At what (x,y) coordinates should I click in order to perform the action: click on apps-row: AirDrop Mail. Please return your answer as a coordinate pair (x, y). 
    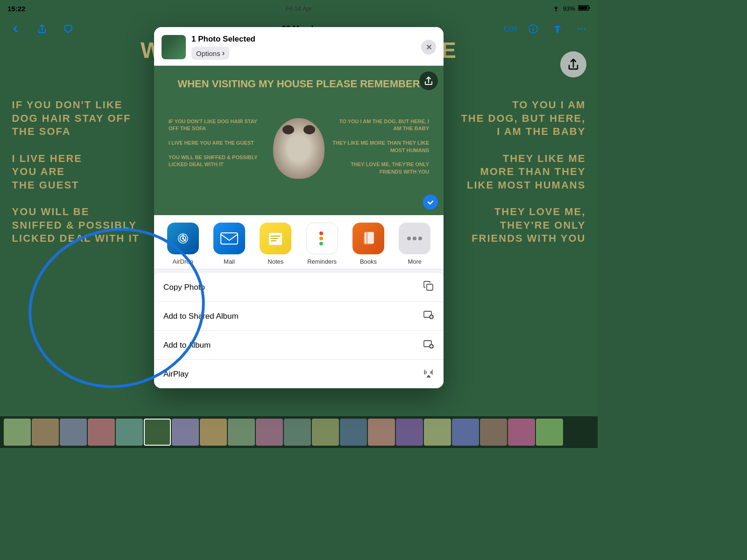
    Looking at the image, I should click on (299, 242).